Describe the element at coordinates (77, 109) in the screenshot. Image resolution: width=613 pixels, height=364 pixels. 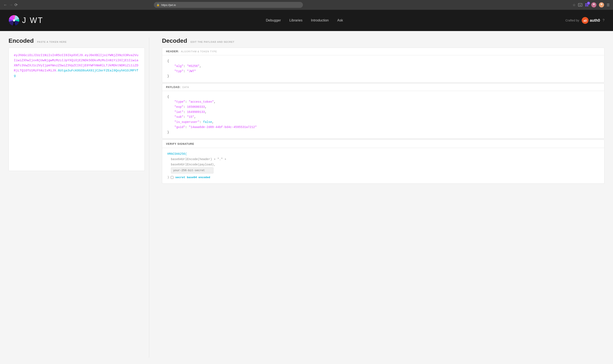
I see `token-input-area: eyJhbGciOiJIUzI1NiIsInR5cCI6IkpXVCJ9.eyJ…` at that location.